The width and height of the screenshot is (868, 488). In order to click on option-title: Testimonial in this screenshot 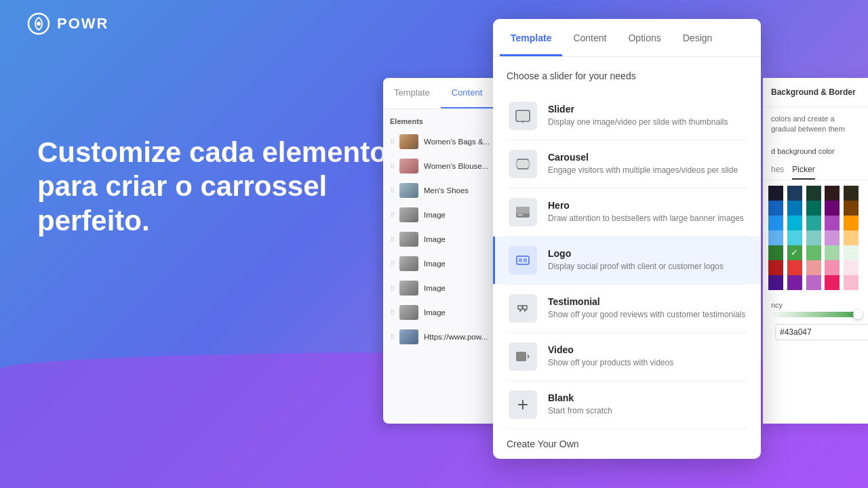, I will do `click(647, 302)`.